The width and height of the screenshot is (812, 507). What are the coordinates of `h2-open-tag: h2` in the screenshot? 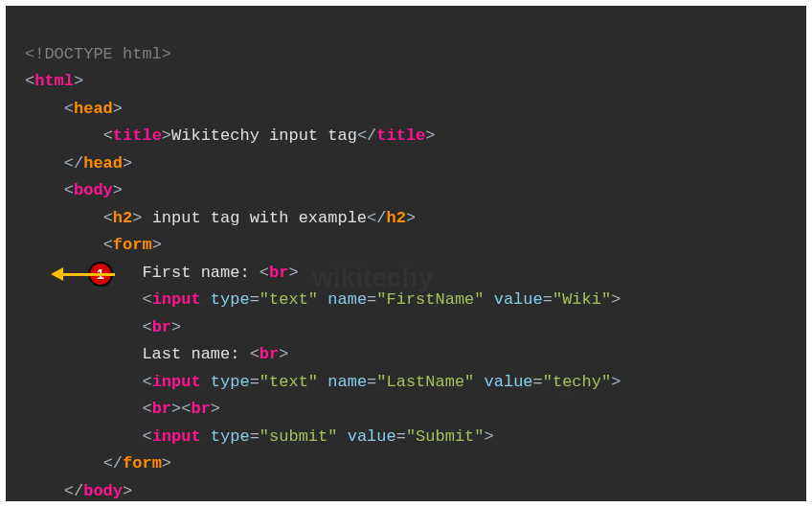 It's located at (123, 219).